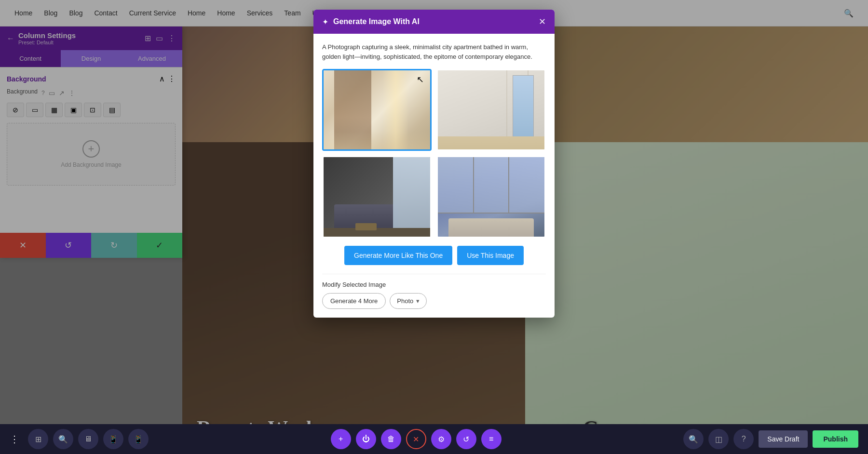 The height and width of the screenshot is (454, 868). Describe the element at coordinates (377, 110) in the screenshot. I see `image-cell-1: ↖` at that location.